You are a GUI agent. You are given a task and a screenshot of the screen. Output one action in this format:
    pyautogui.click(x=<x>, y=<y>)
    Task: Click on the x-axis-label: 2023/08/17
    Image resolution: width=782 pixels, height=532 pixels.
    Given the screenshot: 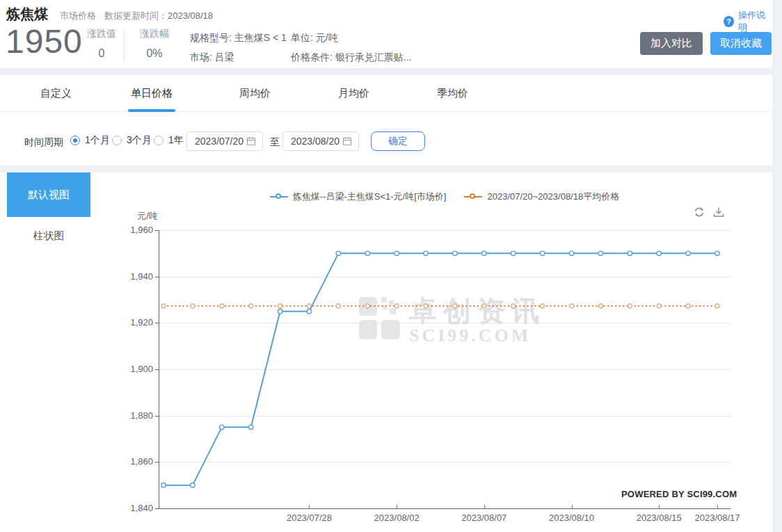 What is the action you would take?
    pyautogui.click(x=717, y=517)
    